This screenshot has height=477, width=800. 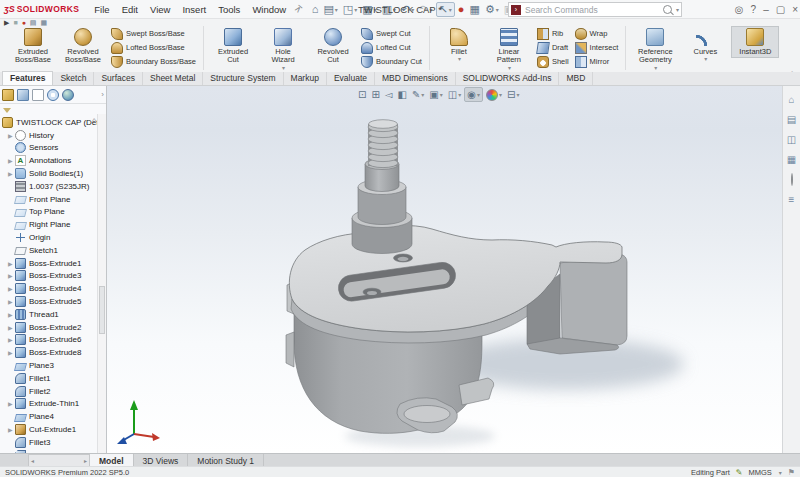 What do you see at coordinates (362, 94) in the screenshot?
I see `zoom-to-fit-icon: ⊡` at bounding box center [362, 94].